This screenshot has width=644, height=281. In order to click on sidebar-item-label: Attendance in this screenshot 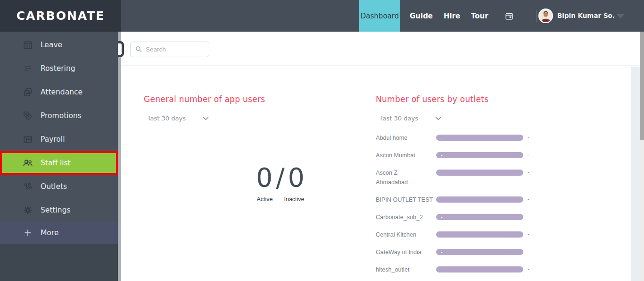, I will do `click(61, 92)`.